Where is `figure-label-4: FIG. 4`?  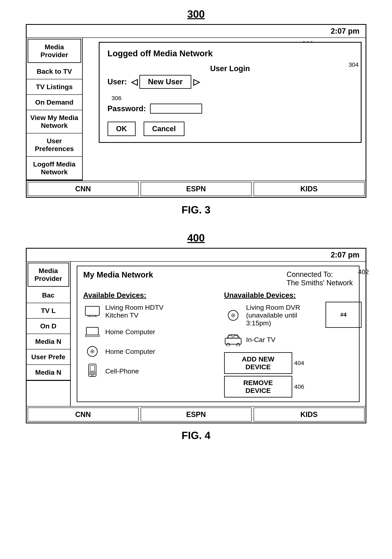
figure-label-4: FIG. 4 is located at coordinates (196, 435).